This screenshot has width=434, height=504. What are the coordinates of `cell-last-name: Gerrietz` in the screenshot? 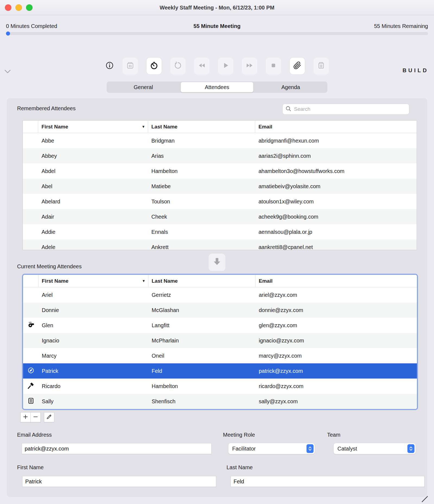 It's located at (202, 295).